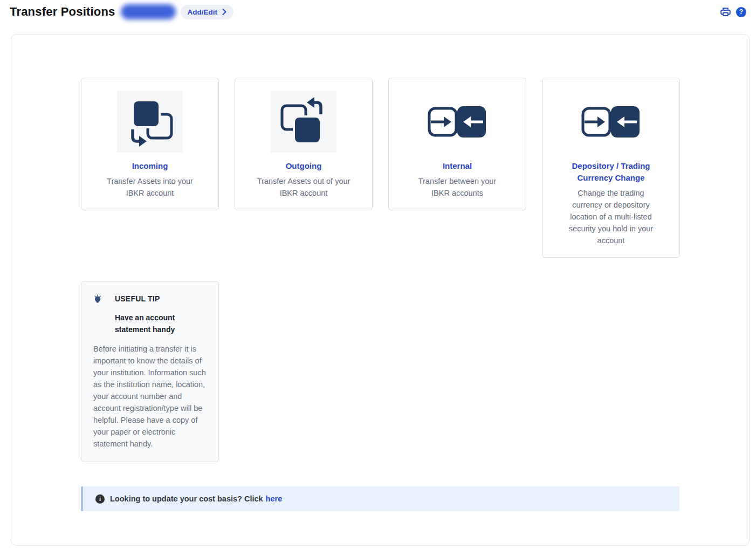  Describe the element at coordinates (150, 122) in the screenshot. I see `incoming-transfer-icon` at that location.